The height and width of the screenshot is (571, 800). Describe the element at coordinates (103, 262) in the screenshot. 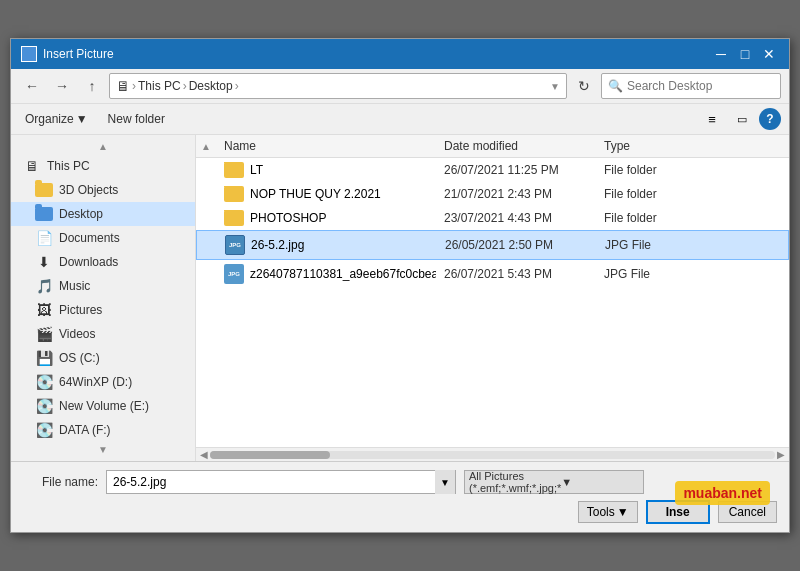

I see `sidebar-item-downloads: ⬇ Downloads` at that location.